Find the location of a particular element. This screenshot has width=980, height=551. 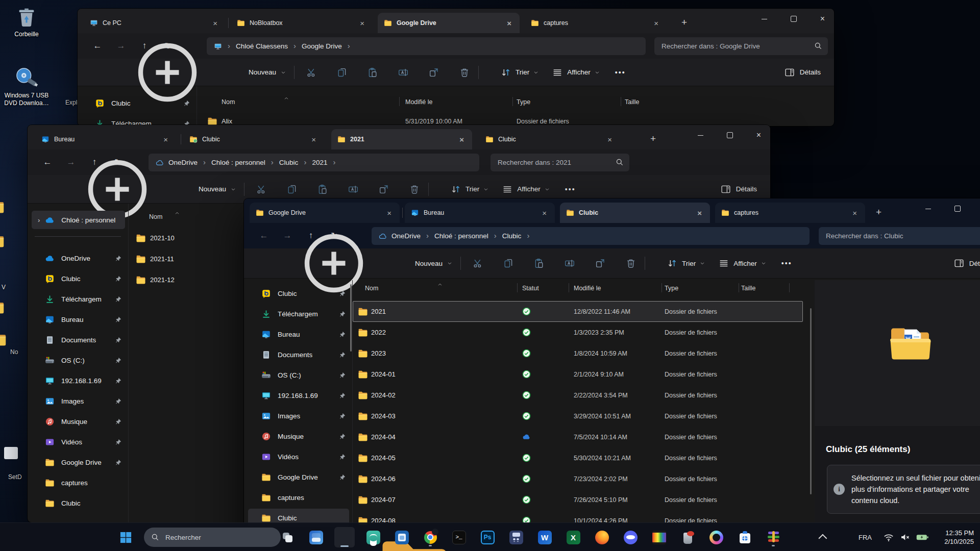

taskbar-app-winrar is located at coordinates (773, 537).